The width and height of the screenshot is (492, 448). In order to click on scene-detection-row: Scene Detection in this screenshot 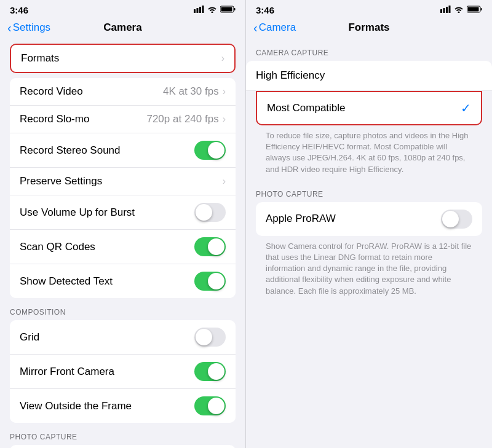, I will do `click(123, 446)`.